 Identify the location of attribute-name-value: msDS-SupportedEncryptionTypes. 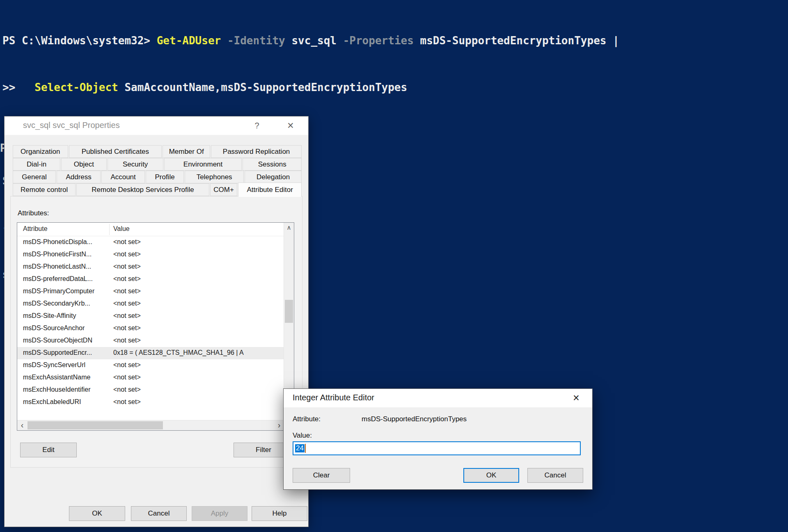
(414, 419).